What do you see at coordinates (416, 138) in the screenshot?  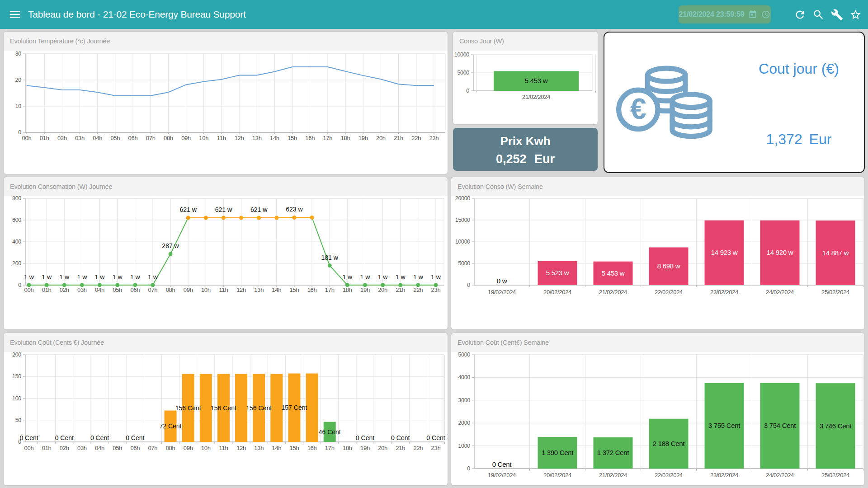 I see `svg-text: 22h` at bounding box center [416, 138].